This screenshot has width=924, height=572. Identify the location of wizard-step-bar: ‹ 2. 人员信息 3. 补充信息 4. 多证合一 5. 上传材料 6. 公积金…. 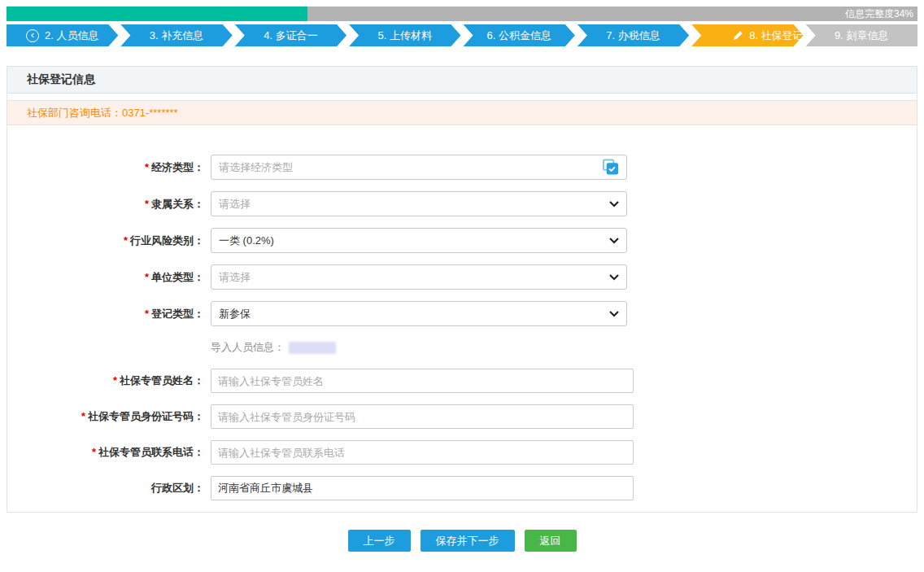
(462, 36).